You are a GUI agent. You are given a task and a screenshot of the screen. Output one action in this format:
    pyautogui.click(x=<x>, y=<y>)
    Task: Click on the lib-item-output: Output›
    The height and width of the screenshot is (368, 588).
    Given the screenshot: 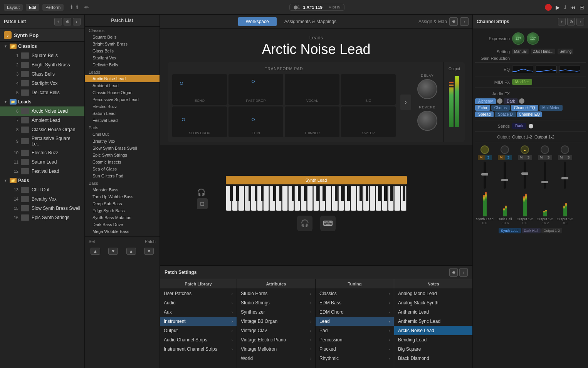 What is the action you would take?
    pyautogui.click(x=198, y=331)
    